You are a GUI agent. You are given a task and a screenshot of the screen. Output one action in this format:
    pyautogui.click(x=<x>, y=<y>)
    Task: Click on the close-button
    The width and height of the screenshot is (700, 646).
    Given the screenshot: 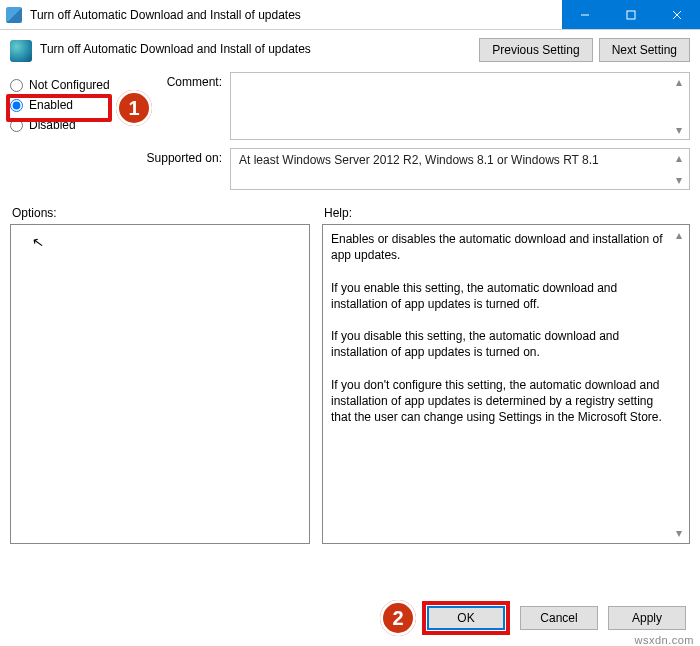 What is the action you would take?
    pyautogui.click(x=677, y=14)
    